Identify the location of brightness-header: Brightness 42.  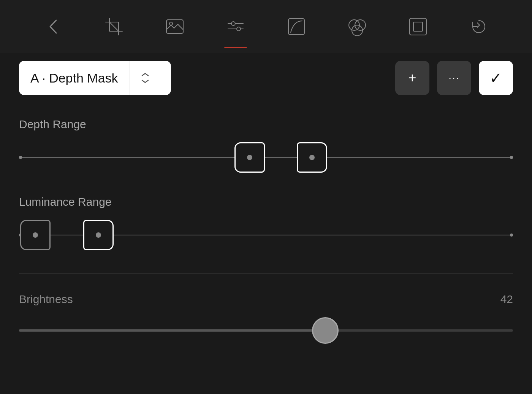
(266, 299).